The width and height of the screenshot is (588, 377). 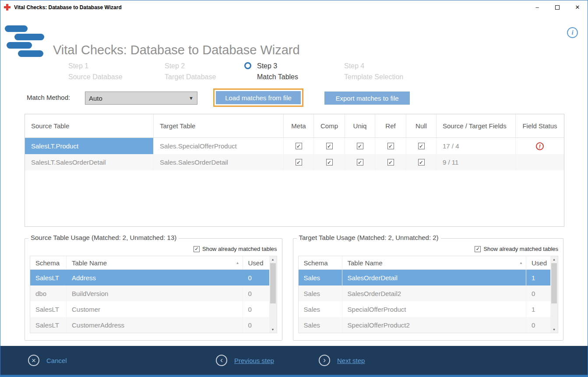 I want to click on step-number: Step 4, so click(x=374, y=66).